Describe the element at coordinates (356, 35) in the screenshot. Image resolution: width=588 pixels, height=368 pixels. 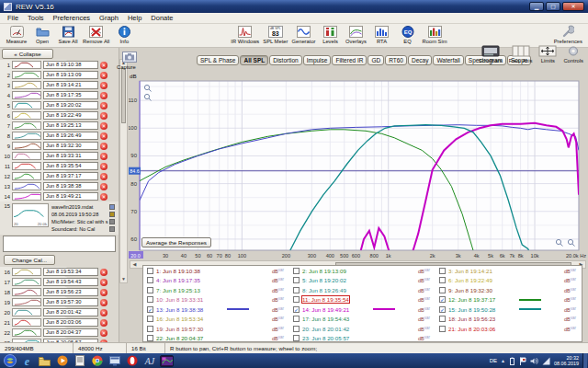
I see `overlays-button: Overlays` at that location.